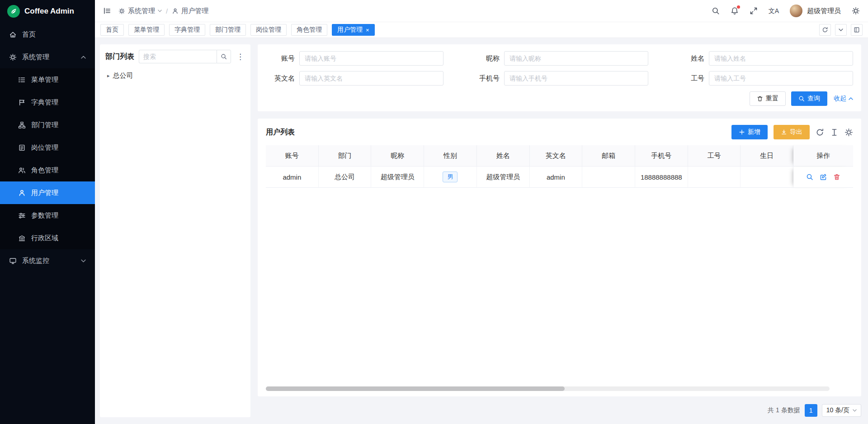 The height and width of the screenshot is (424, 868). I want to click on sidebar-item-label: 部门管理, so click(45, 125).